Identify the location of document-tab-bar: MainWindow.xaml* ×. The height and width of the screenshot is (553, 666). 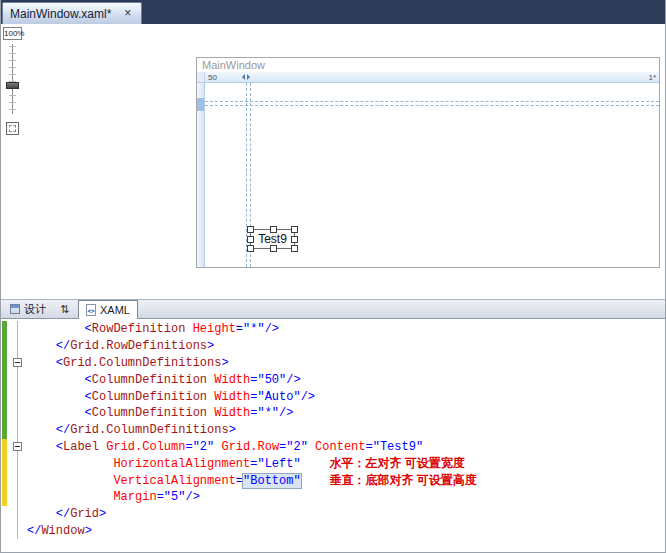
(333, 12).